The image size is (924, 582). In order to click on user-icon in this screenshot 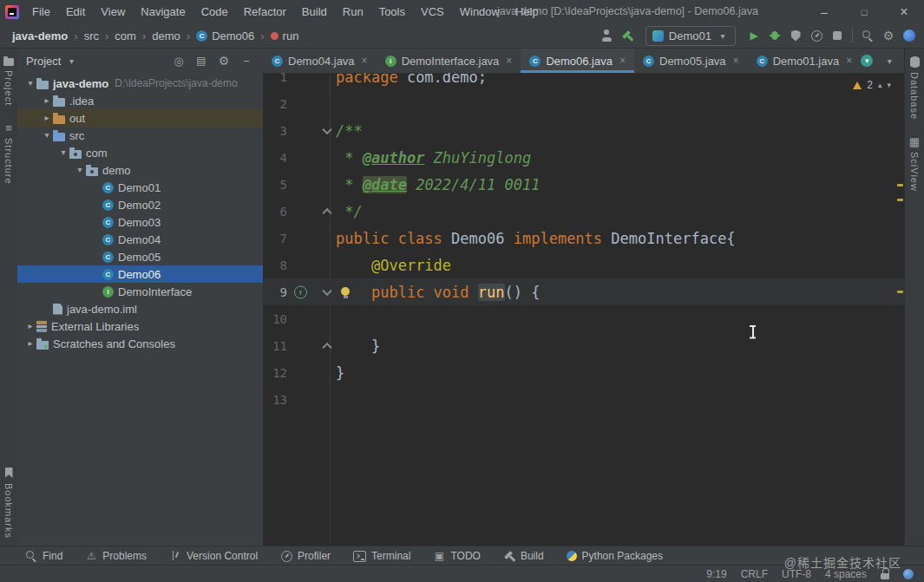, I will do `click(606, 36)`.